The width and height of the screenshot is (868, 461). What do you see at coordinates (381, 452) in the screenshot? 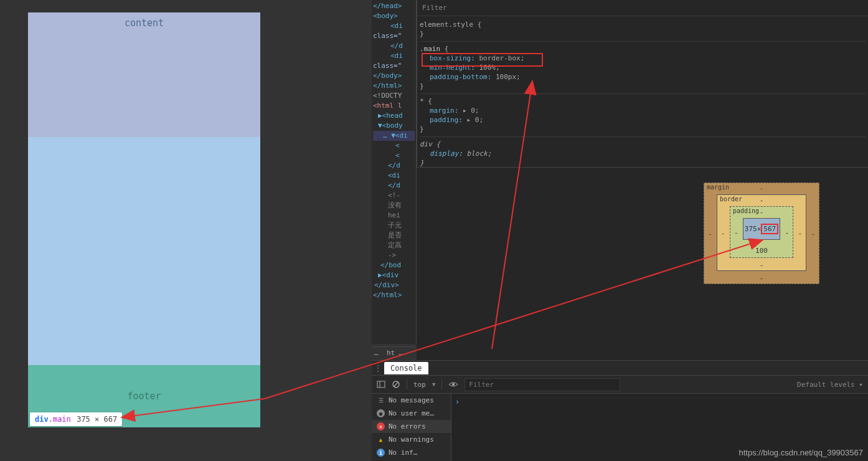
I see `info-icon: i` at bounding box center [381, 452].